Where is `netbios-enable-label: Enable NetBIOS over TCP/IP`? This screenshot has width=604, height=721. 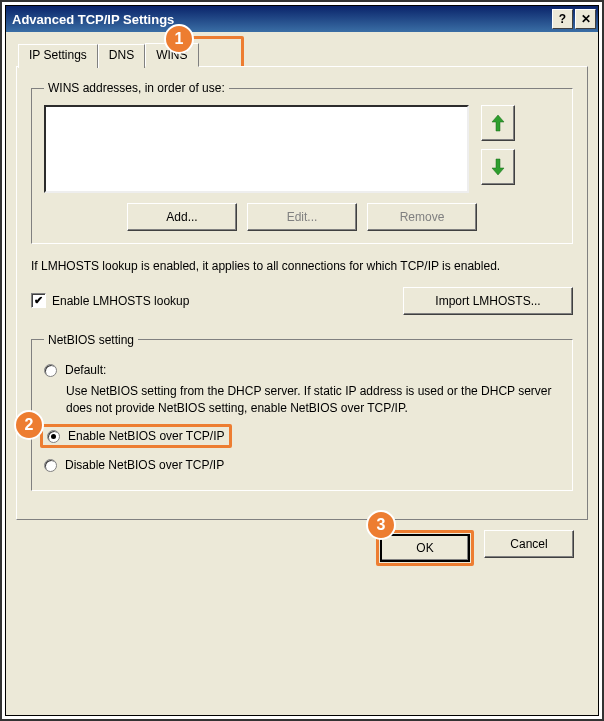
netbios-enable-label: Enable NetBIOS over TCP/IP is located at coordinates (146, 436).